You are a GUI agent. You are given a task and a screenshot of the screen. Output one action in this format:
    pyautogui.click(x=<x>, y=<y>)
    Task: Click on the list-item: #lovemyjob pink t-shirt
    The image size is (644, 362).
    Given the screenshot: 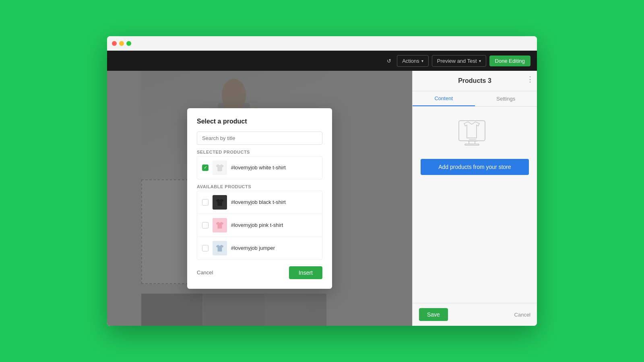 What is the action you would take?
    pyautogui.click(x=260, y=225)
    